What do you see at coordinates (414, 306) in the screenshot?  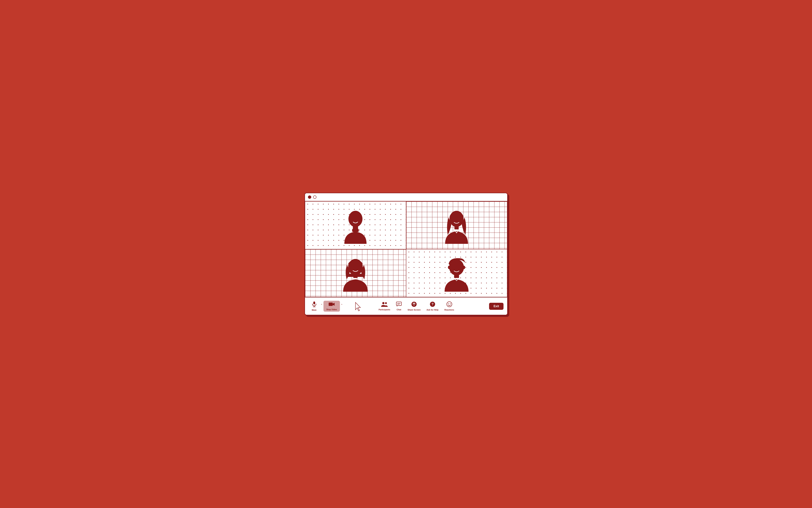 I see `share-screen-button: Share Screen` at bounding box center [414, 306].